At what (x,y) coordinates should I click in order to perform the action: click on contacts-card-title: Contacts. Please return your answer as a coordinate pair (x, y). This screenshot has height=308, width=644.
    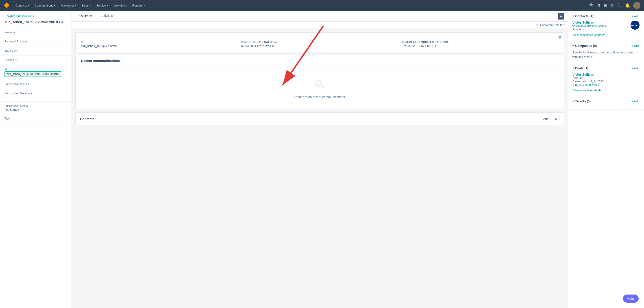
    Looking at the image, I should click on (87, 119).